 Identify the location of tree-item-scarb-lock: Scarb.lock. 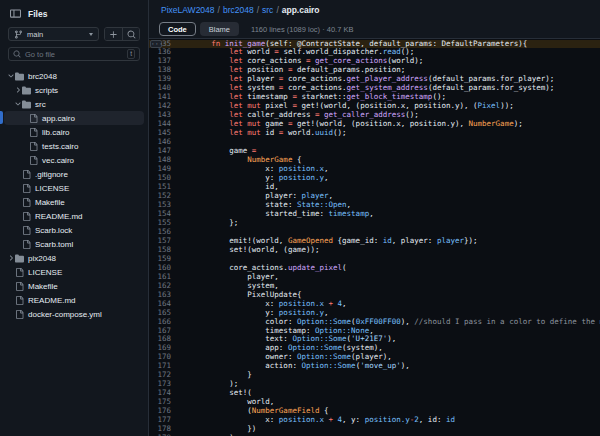
(74, 230).